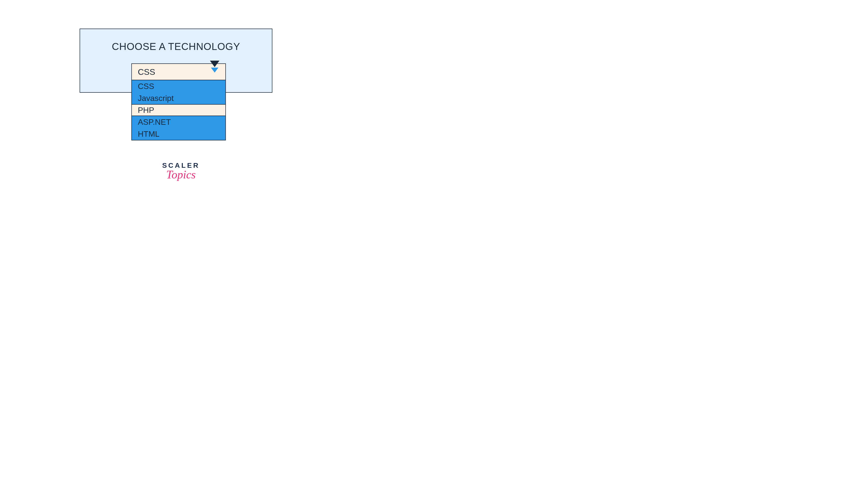 The height and width of the screenshot is (504, 846). I want to click on dropdown-option-javascript: Javascript, so click(179, 98).